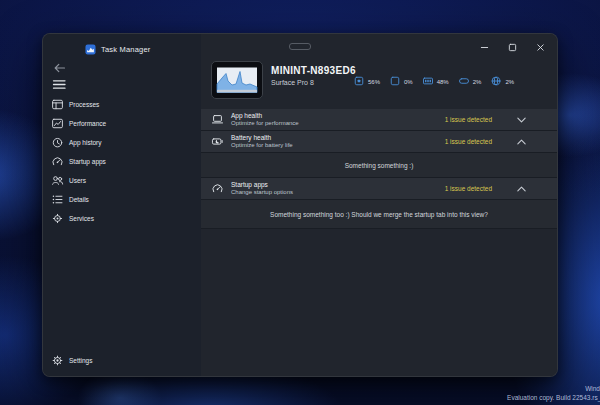  Describe the element at coordinates (60, 84) in the screenshot. I see `hamburger-icon` at that location.